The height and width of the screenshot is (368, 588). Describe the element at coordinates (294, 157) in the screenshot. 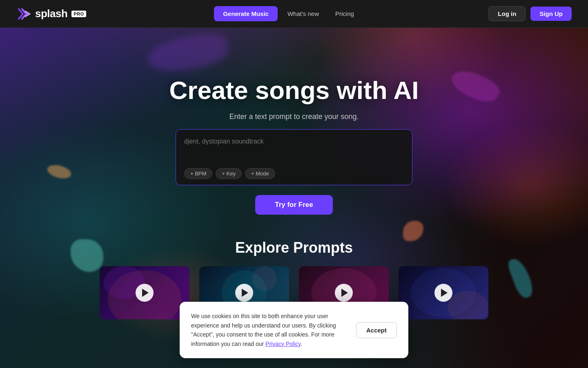

I see `prompt-box: + BPM + Key + Mode` at that location.